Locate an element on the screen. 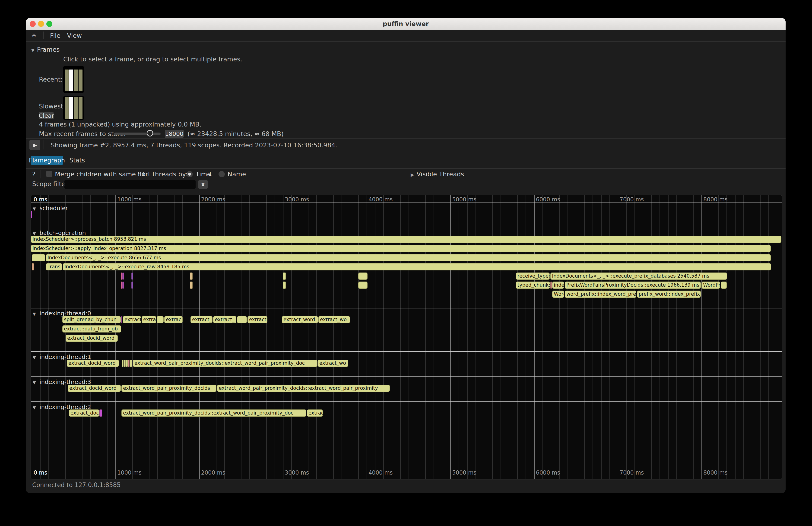 This screenshot has width=812, height=526. help-button: ? is located at coordinates (34, 174).